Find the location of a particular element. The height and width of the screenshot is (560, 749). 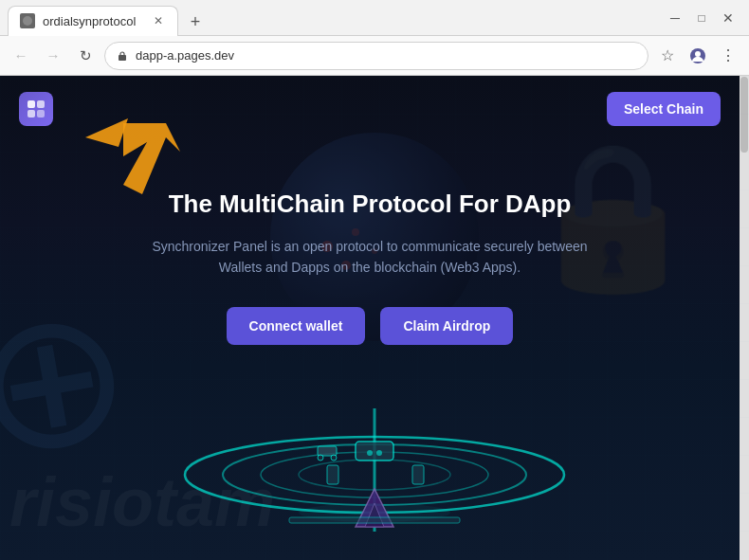

browser-nav: ← → ↻ dapp-a.pages.dev ☆ ⋮ is located at coordinates (374, 56).